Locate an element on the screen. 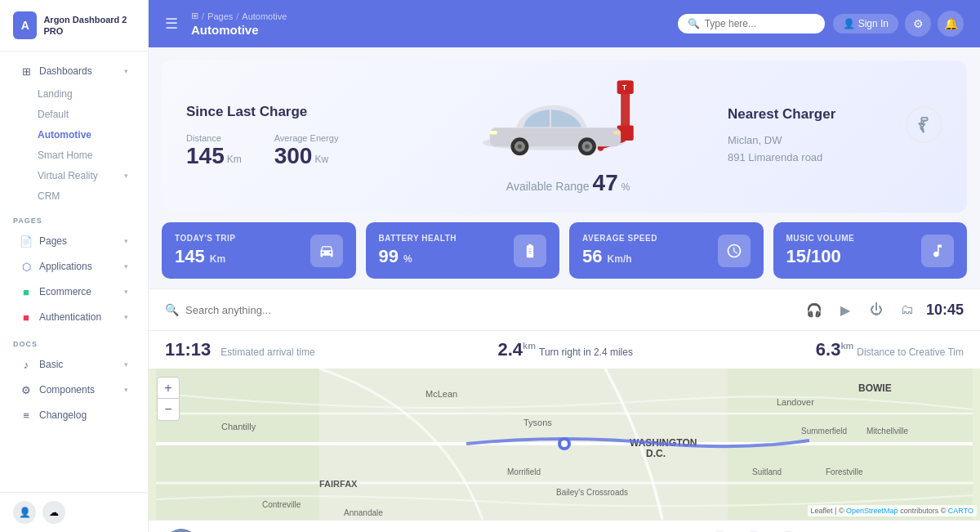 Image resolution: width=980 pixels, height=532 pixels. battery-health-label: BATTERY HEALTH is located at coordinates (418, 239).